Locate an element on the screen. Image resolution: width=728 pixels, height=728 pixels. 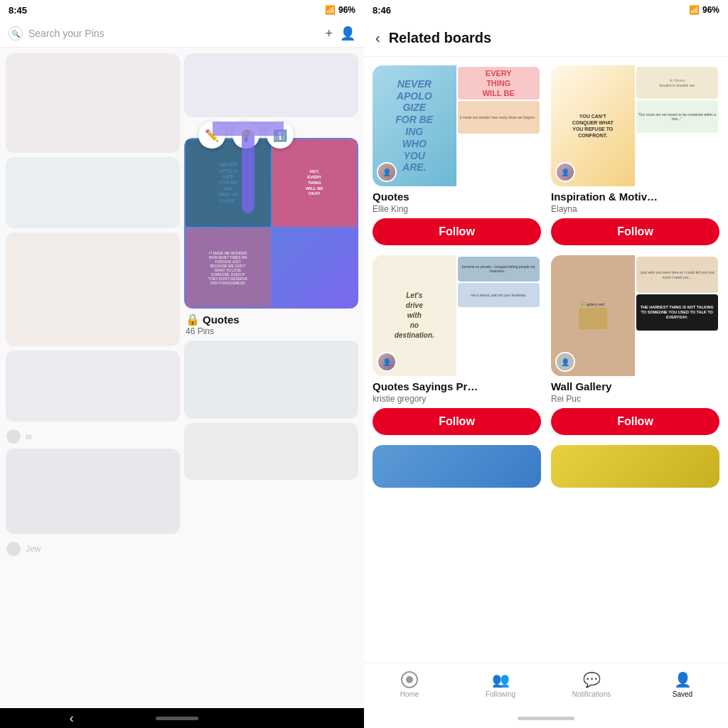
home-icon is located at coordinates (410, 680).